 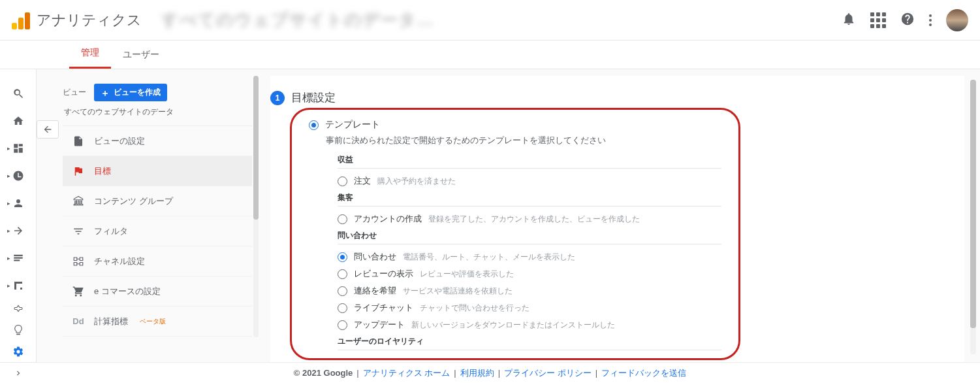 What do you see at coordinates (18, 331) in the screenshot?
I see `discover-icon` at bounding box center [18, 331].